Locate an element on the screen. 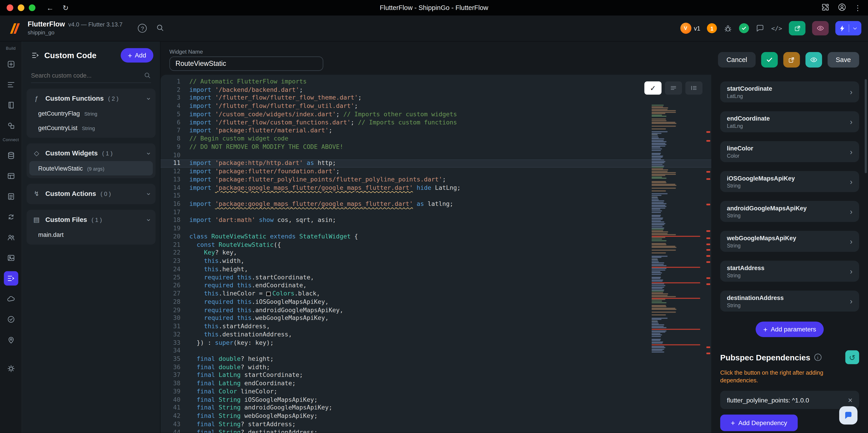  code-line: 27 this.lineColor = Colors.black, is located at coordinates (436, 294).